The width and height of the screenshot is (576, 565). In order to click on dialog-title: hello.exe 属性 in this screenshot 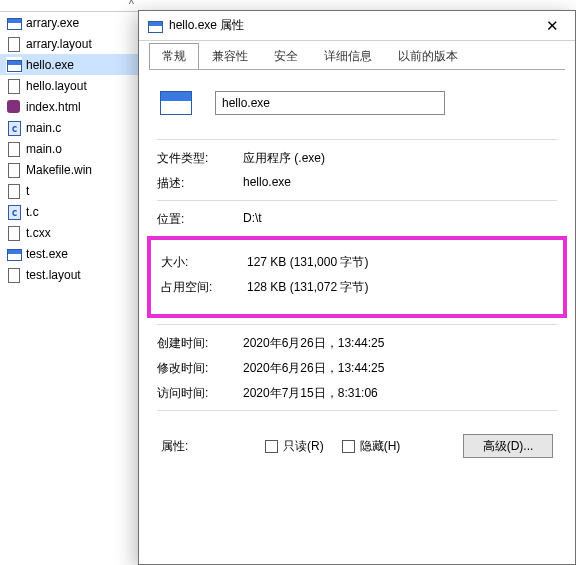, I will do `click(349, 26)`.